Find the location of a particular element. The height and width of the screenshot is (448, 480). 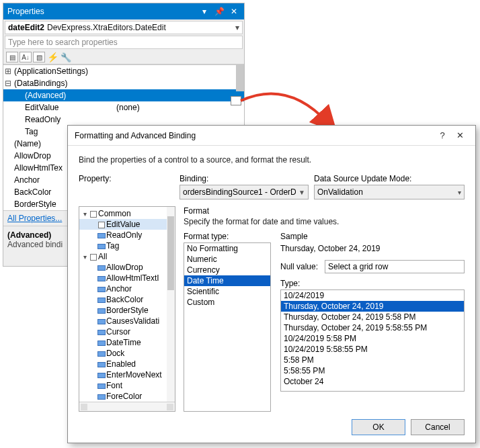

format-type-item: Date Time is located at coordinates (227, 281).